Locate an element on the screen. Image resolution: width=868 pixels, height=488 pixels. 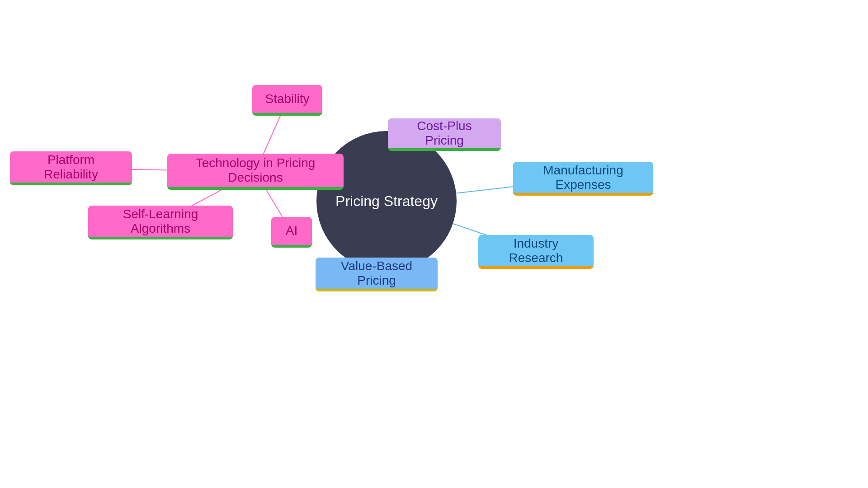
center-label: Pricing Strategy is located at coordinates (387, 202).